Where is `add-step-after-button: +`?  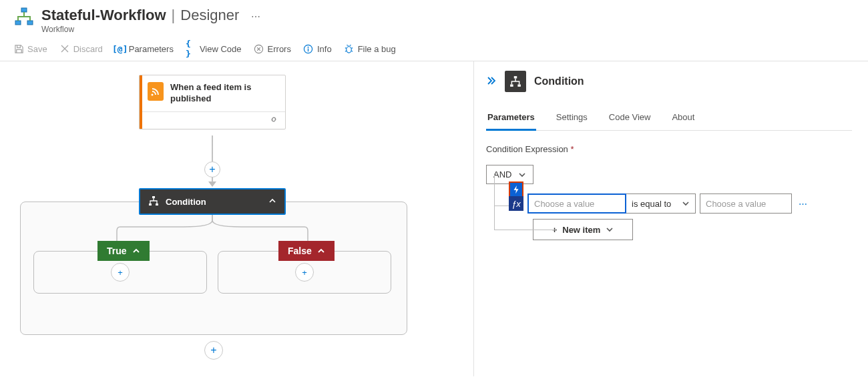 add-step-after-button: + is located at coordinates (214, 350).